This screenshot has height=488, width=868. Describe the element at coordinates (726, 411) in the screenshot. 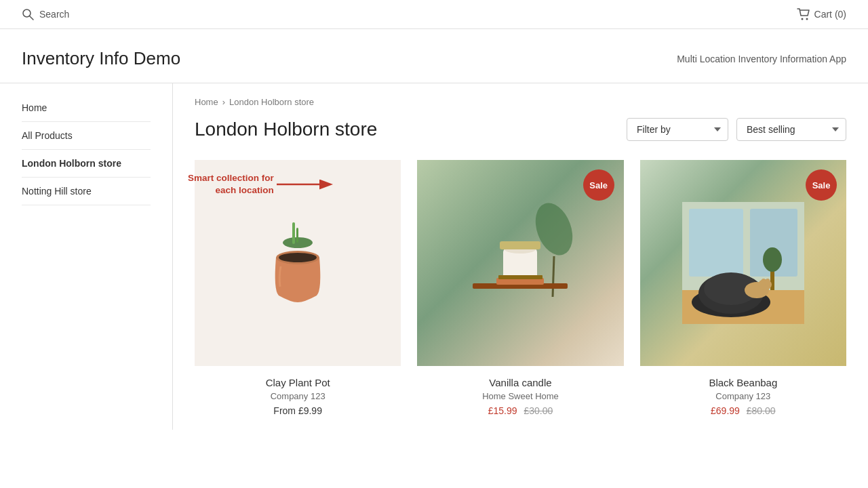

I see `price-sale-beanbag: £69.99` at that location.